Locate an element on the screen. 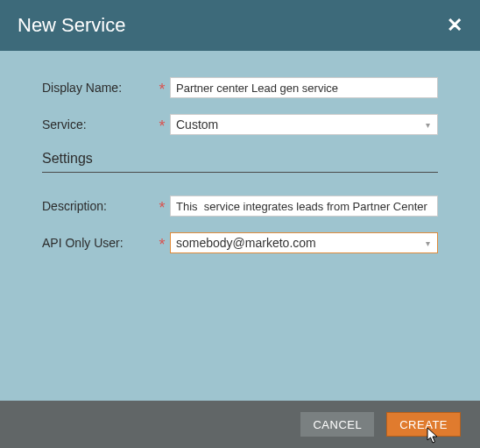  row-display-name: Display Name: * is located at coordinates (240, 88).